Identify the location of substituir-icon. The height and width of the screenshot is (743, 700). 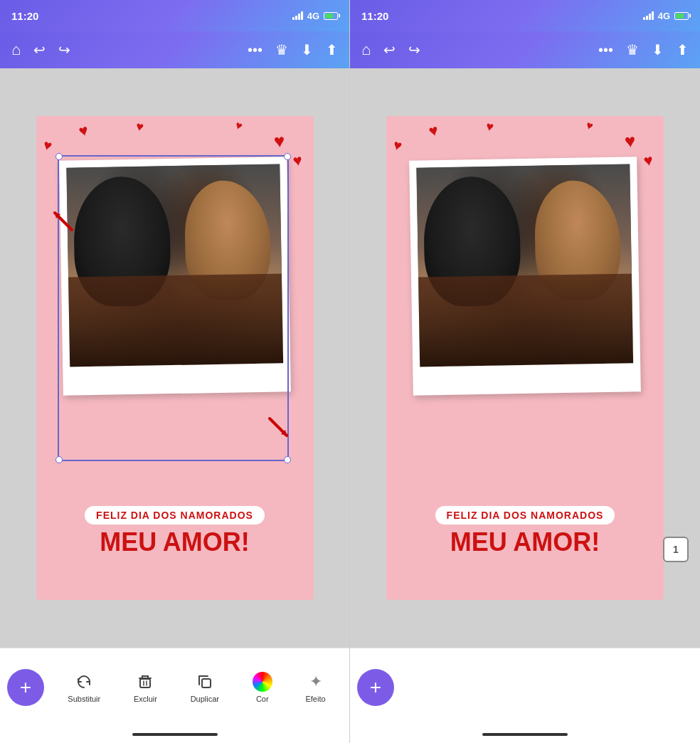
(84, 682).